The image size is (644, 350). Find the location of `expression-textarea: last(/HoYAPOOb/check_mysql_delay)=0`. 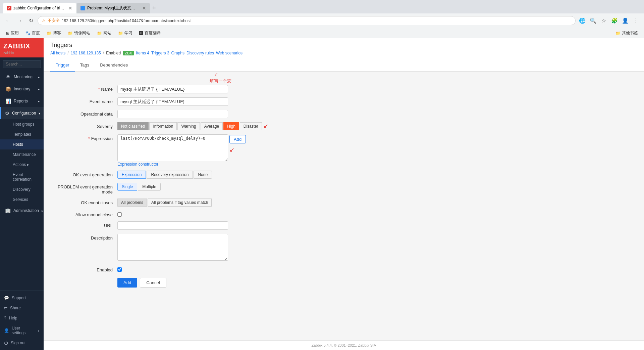

expression-textarea: last(/HoYAPOOb/check_mysql_delay)=0 is located at coordinates (173, 148).